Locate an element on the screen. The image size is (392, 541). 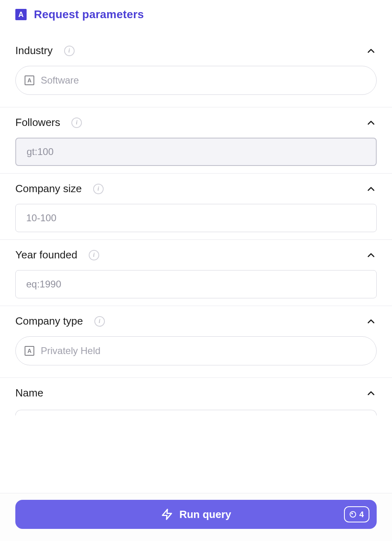
input-placeholder: Software is located at coordinates (60, 80).